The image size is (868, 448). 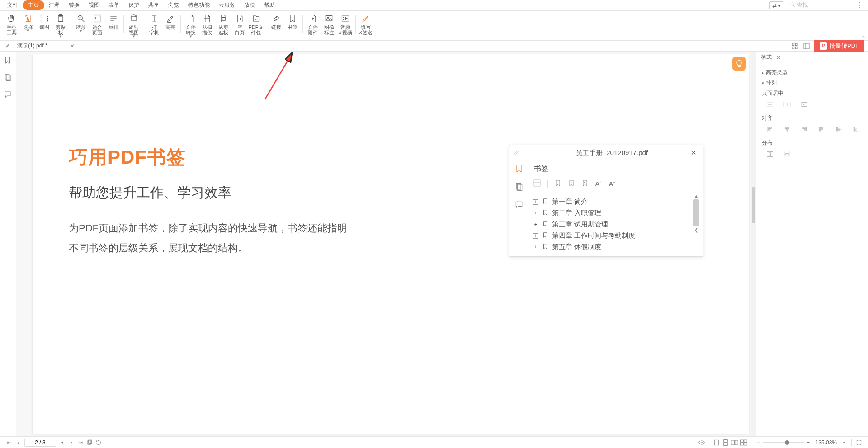 I want to click on ribbon-collapse-icon: ︿, so click(x=864, y=36).